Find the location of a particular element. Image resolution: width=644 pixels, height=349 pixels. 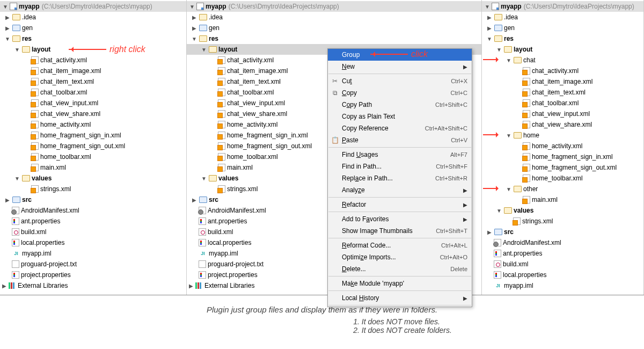

menu-item-group: Group is located at coordinates (400, 55).